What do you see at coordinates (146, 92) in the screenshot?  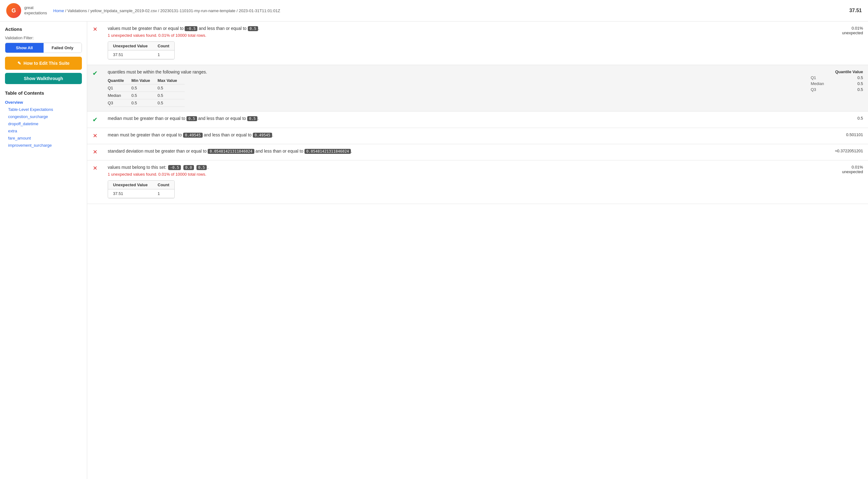 I see `quantile-table: Quantile Min Value Max Value Q1 0.5` at bounding box center [146, 92].